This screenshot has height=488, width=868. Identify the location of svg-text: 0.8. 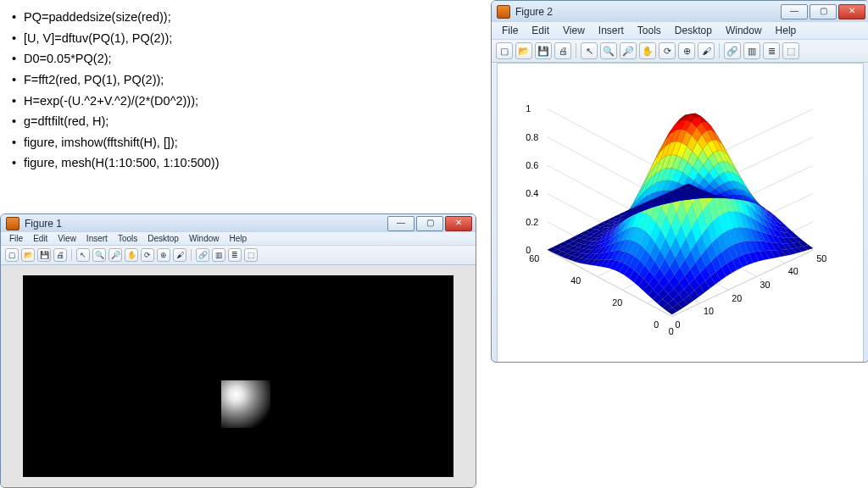
(532, 137).